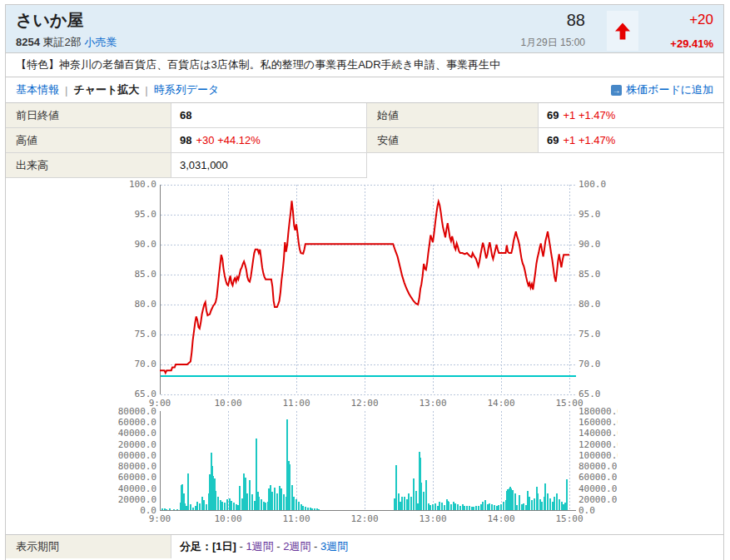  Describe the element at coordinates (663, 90) in the screenshot. I see `add-to-price-board-link: → 株価ボードに追加` at that location.